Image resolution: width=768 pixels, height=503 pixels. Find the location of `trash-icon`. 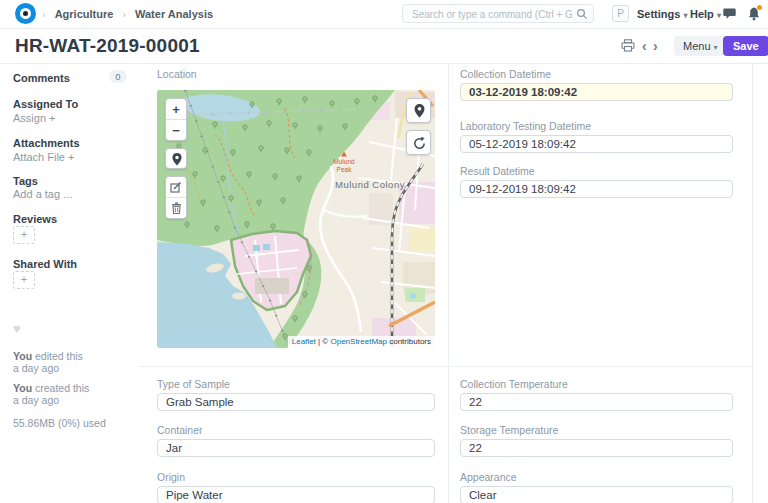

trash-icon is located at coordinates (176, 208).